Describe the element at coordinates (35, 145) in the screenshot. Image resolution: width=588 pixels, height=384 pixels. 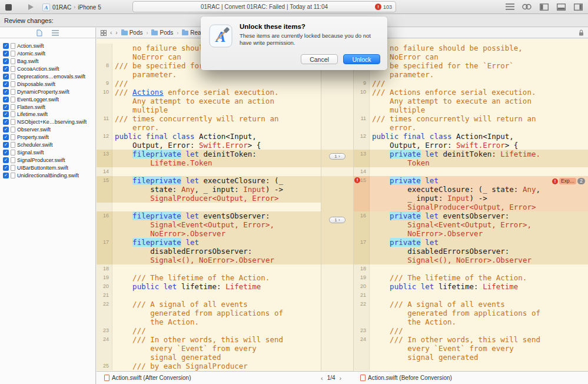
I see `file-name: Scheduler.swift` at that location.